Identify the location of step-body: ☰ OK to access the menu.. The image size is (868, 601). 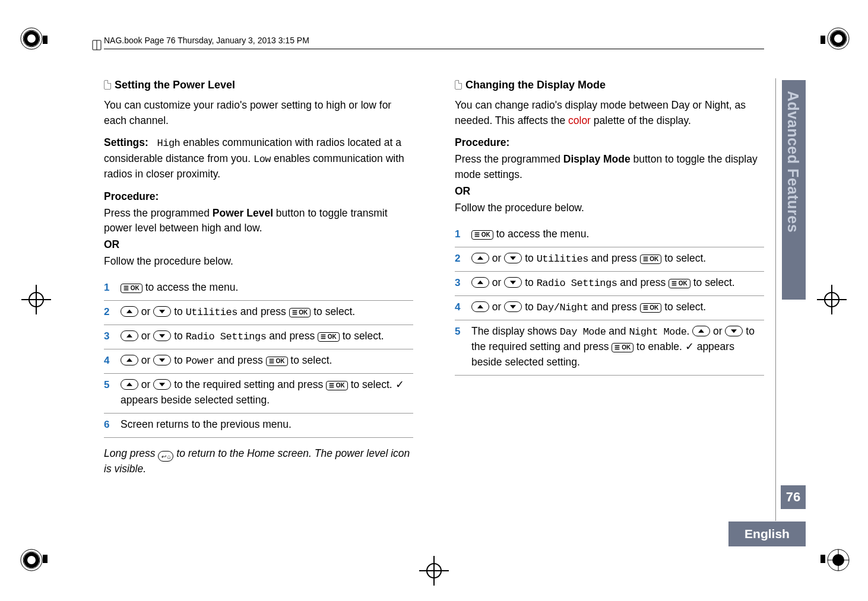
(617, 234).